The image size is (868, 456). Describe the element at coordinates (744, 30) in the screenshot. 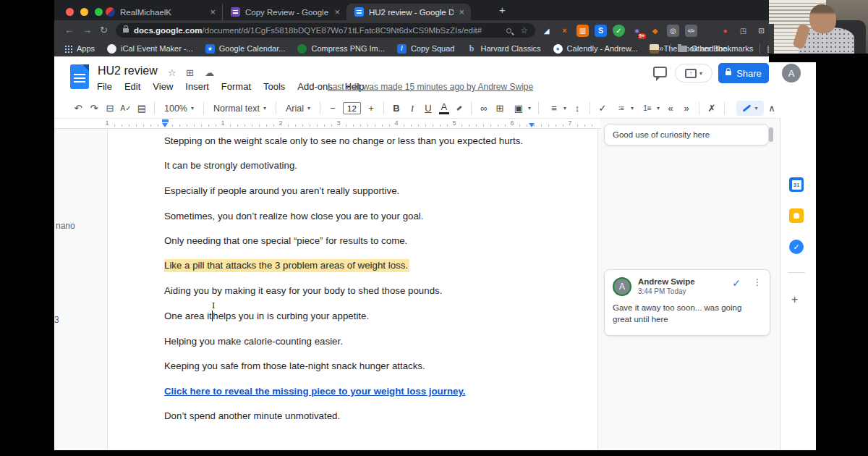

I see `extensions-puzzle-icon: ◳` at that location.